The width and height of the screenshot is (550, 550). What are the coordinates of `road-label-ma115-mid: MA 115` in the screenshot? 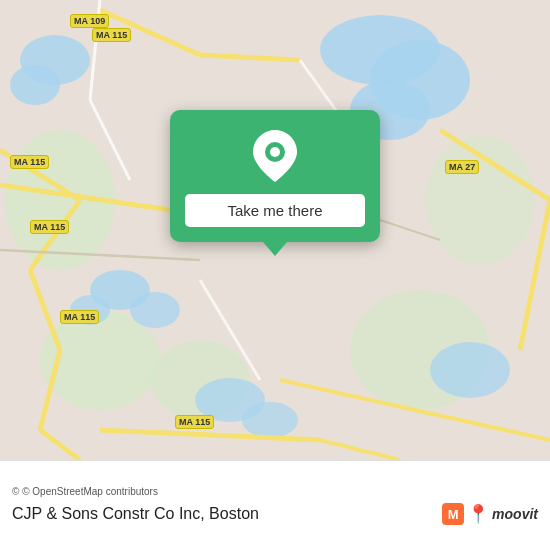 It's located at (50, 227).